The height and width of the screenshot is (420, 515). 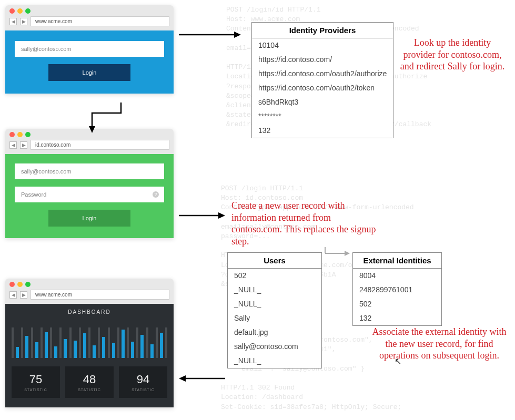 What do you see at coordinates (397, 261) in the screenshot?
I see `table-title: External Identities` at bounding box center [397, 261].